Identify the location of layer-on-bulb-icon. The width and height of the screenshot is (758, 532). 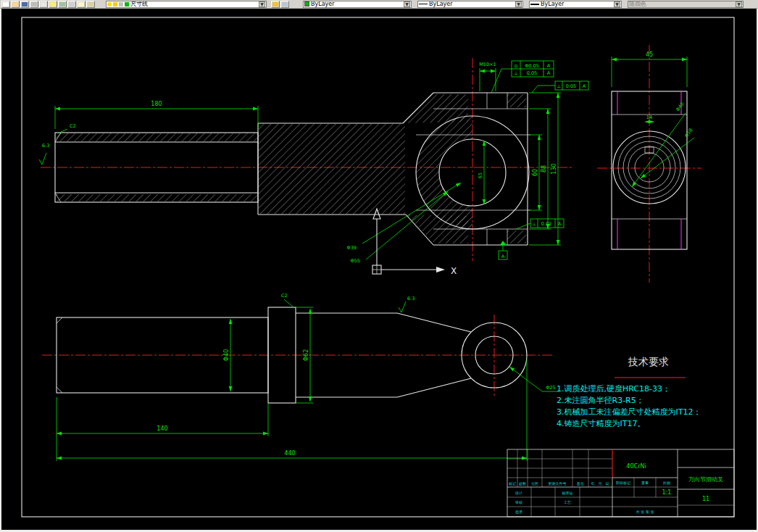
(109, 4).